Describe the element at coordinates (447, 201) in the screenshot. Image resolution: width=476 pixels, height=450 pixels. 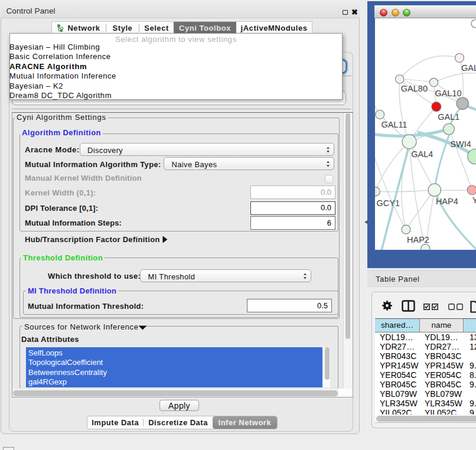
I see `svg-text: HAP4` at that location.